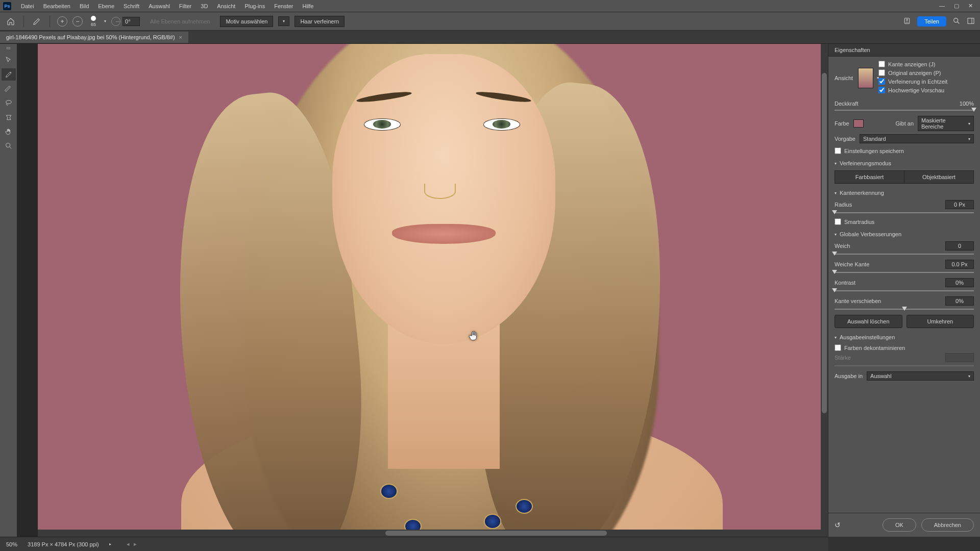 This screenshot has height=551, width=980. What do you see at coordinates (204, 6) in the screenshot?
I see `menu-3d: 3D` at bounding box center [204, 6].